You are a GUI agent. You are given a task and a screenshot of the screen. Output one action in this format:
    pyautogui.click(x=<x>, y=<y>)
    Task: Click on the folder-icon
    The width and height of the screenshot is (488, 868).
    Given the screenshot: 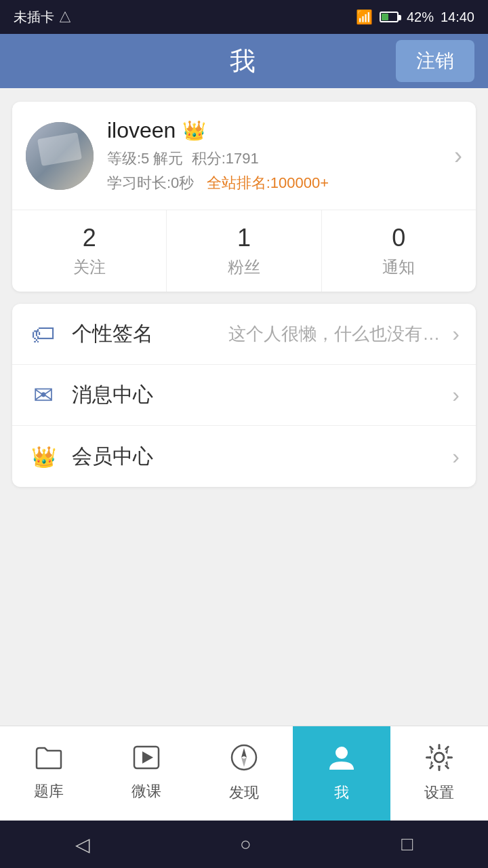 What is the action you would take?
    pyautogui.click(x=49, y=761)
    